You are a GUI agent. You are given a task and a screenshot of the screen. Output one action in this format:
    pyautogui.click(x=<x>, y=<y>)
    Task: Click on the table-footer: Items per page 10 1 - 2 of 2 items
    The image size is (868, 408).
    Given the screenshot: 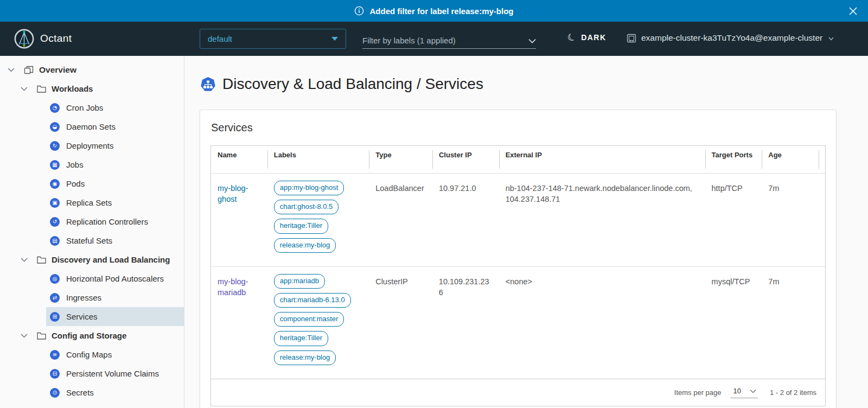 What is the action you would take?
    pyautogui.click(x=518, y=392)
    